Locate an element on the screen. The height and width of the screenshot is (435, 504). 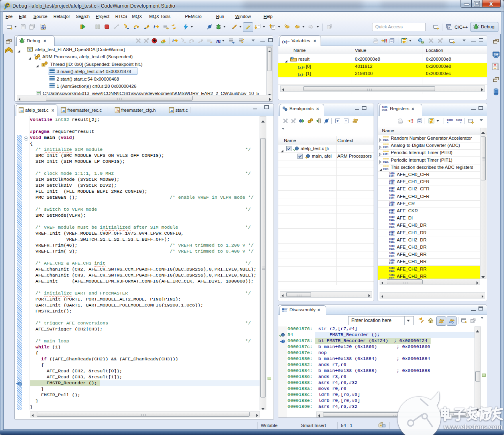
svg-text: X is located at coordinates (491, 4).